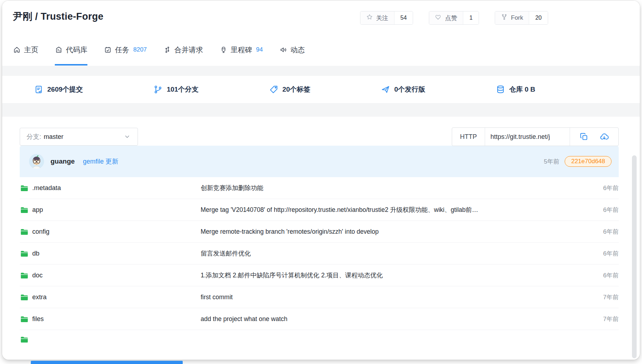 The height and width of the screenshot is (364, 642). I want to click on file-row-partial, so click(319, 341).